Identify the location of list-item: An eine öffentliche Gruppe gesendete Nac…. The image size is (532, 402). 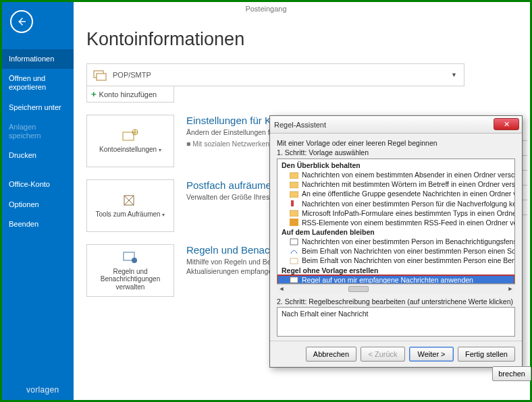
(396, 194).